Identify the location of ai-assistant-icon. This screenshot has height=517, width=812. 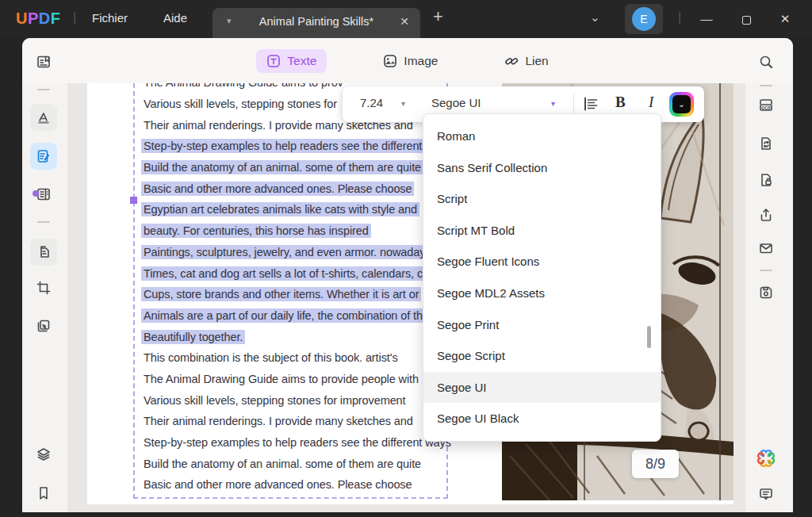
(766, 458).